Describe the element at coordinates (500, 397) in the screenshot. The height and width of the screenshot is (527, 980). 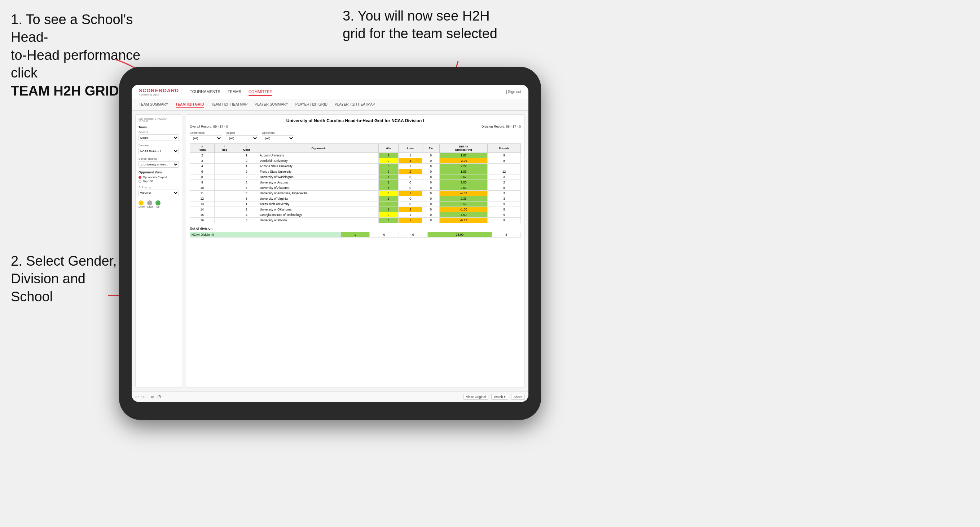
I see `watch-button: Watch ▾` at that location.